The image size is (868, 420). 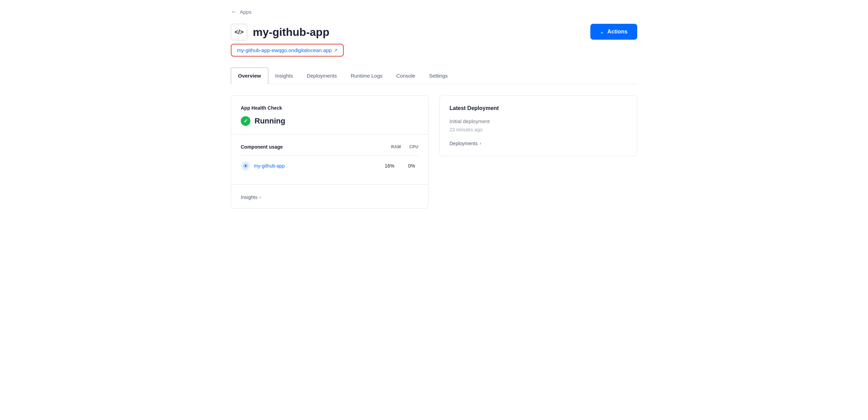 What do you see at coordinates (330, 108) in the screenshot?
I see `health-check-title: App Health Check` at bounding box center [330, 108].